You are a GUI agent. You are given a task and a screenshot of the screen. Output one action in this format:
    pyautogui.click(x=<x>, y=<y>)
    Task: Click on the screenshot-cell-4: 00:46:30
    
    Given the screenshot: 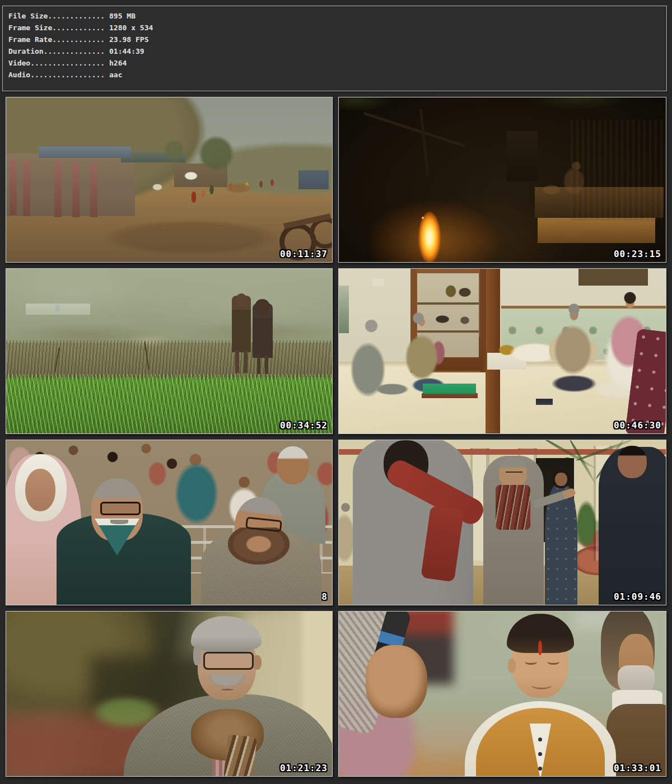 What is the action you would take?
    pyautogui.click(x=502, y=351)
    